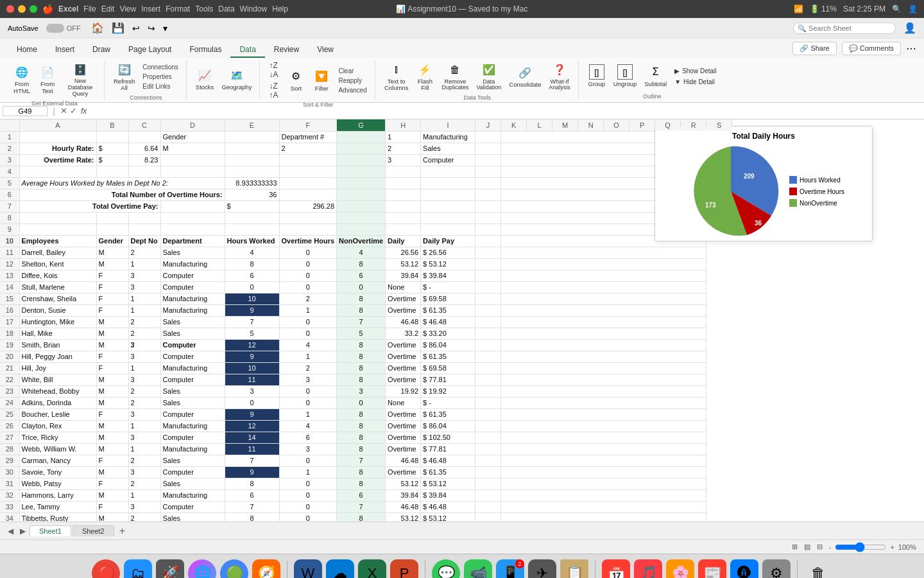 This screenshot has width=924, height=578. Describe the element at coordinates (871, 49) in the screenshot. I see `comments-button: 💬 Comments` at that location.